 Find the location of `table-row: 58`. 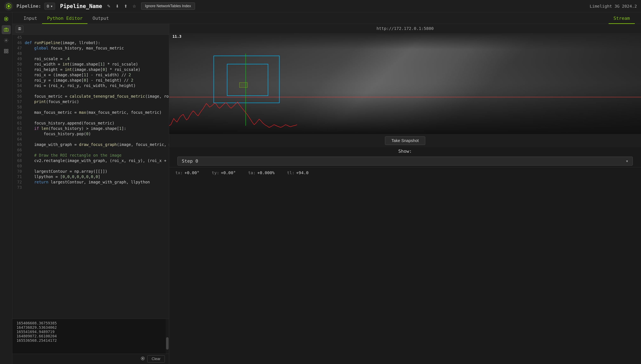

table-row: 58 is located at coordinates (91, 107).